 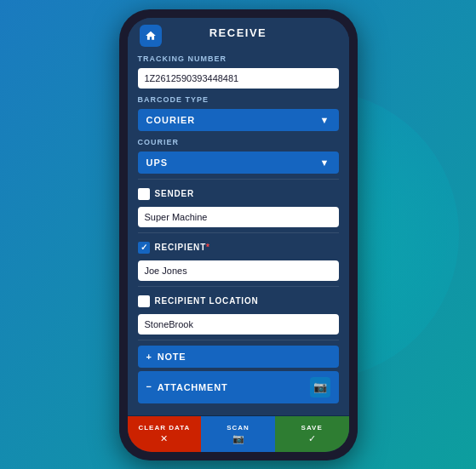 I want to click on sender-checkbox, so click(x=144, y=194).